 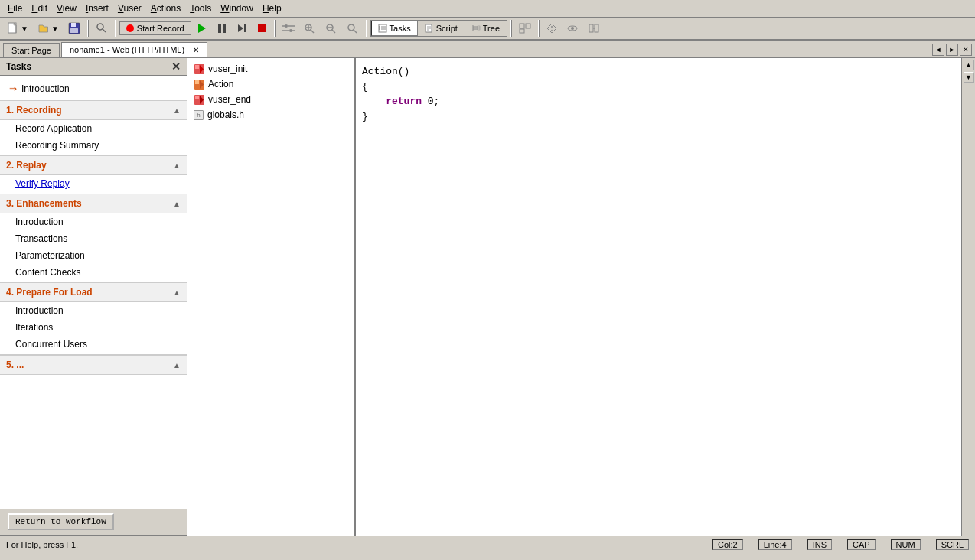 What do you see at coordinates (93, 184) in the screenshot?
I see `task-verify-replay: Verify Replay` at bounding box center [93, 184].